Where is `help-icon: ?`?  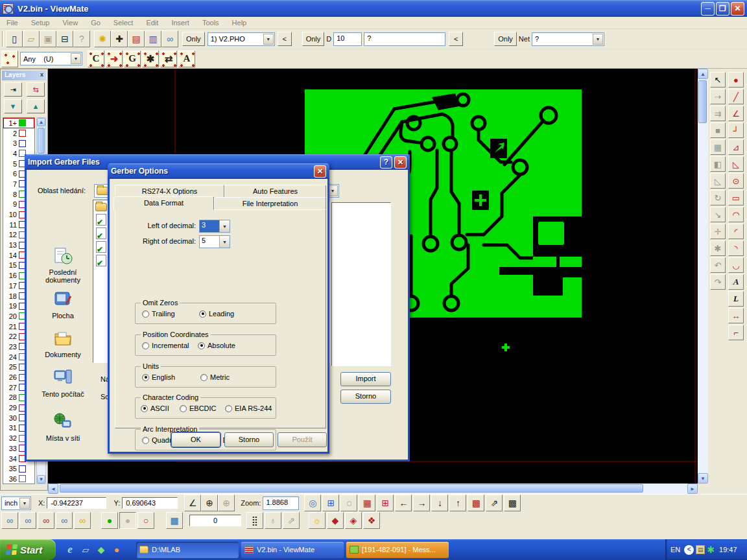
help-icon: ? is located at coordinates (386, 162).